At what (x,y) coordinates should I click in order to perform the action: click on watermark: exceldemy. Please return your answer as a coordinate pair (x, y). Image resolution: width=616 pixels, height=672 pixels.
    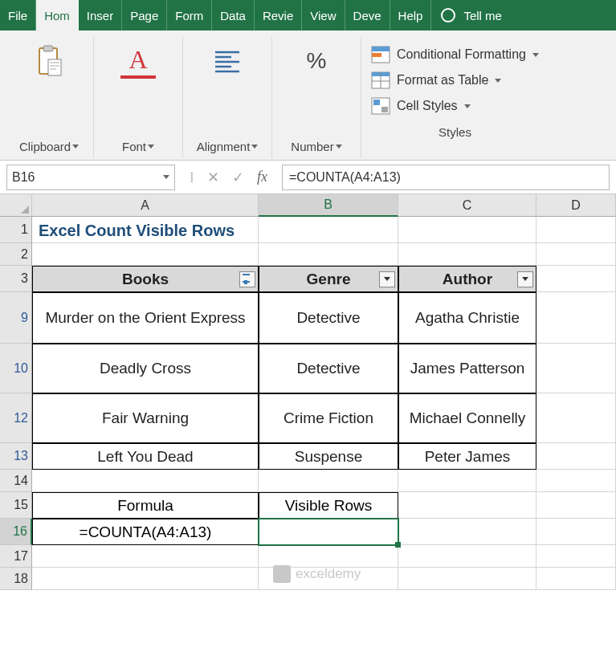
    Looking at the image, I should click on (316, 574).